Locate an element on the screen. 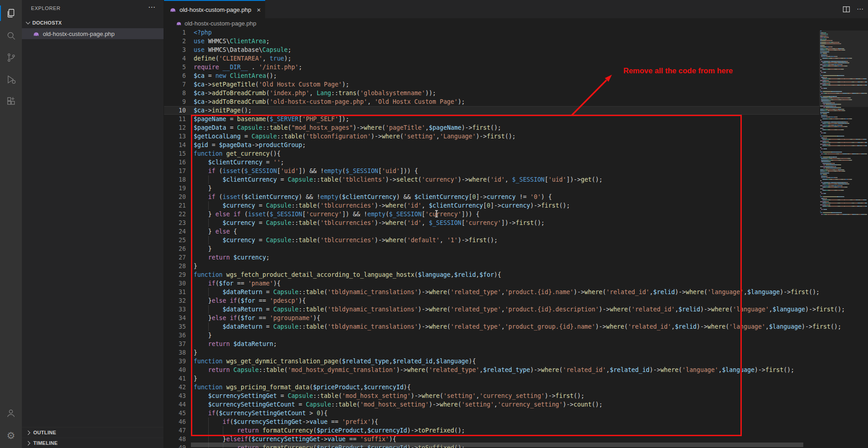  breadcrumb: old-hostx-custom-page.php is located at coordinates (516, 23).